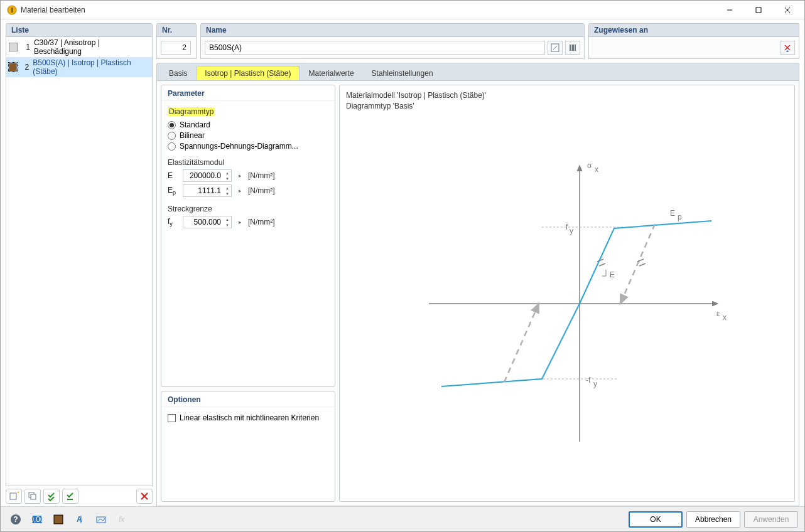  I want to click on tab-materialwerte: Materialwerte, so click(332, 73).